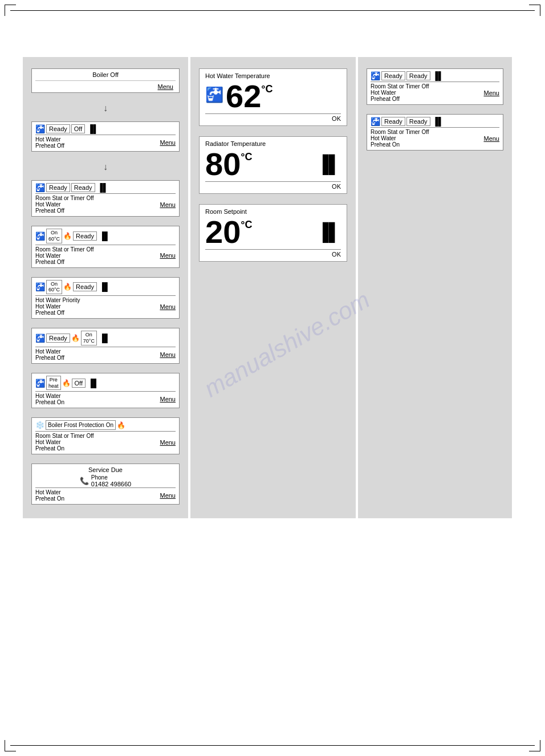 This screenshot has height=756, width=545. What do you see at coordinates (81, 425) in the screenshot?
I see `frost-label-8: Boiler Frost Protection On` at bounding box center [81, 425].